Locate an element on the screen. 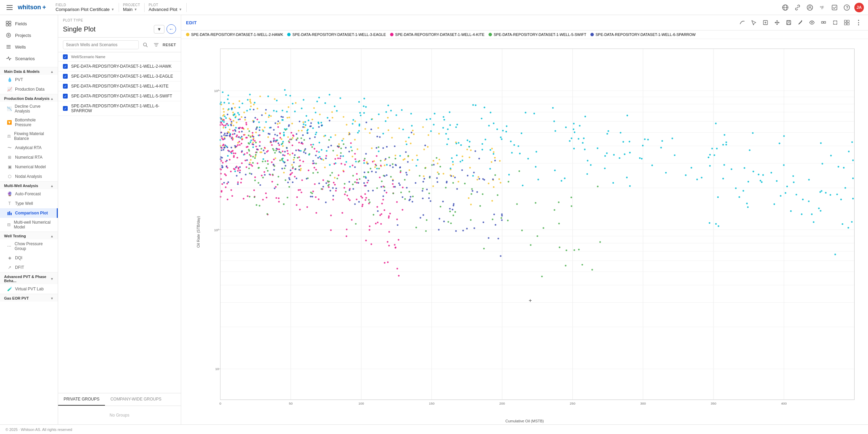 The height and width of the screenshot is (434, 868). section-gas-eor: Gas EOR PVT ▼ is located at coordinates (29, 298).